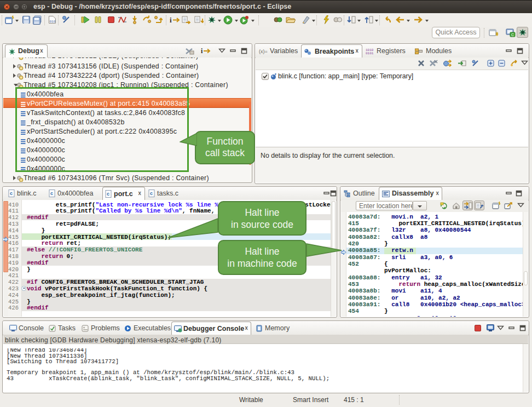 The height and width of the screenshot is (407, 532). Describe the element at coordinates (512, 35) in the screenshot. I see `svg-text: C` at that location.